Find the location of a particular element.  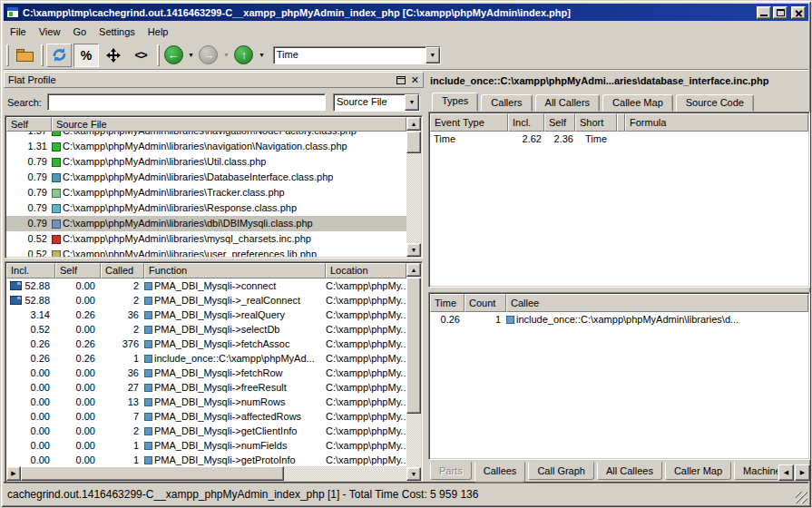

column-header-function: Function is located at coordinates (235, 270).